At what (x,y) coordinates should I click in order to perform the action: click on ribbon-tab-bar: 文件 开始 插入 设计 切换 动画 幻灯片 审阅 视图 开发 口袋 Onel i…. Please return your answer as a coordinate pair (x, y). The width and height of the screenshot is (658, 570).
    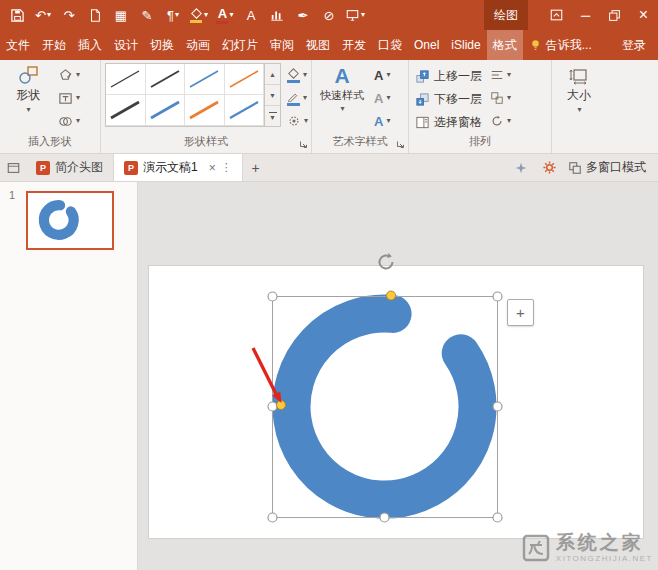
    Looking at the image, I should click on (329, 45).